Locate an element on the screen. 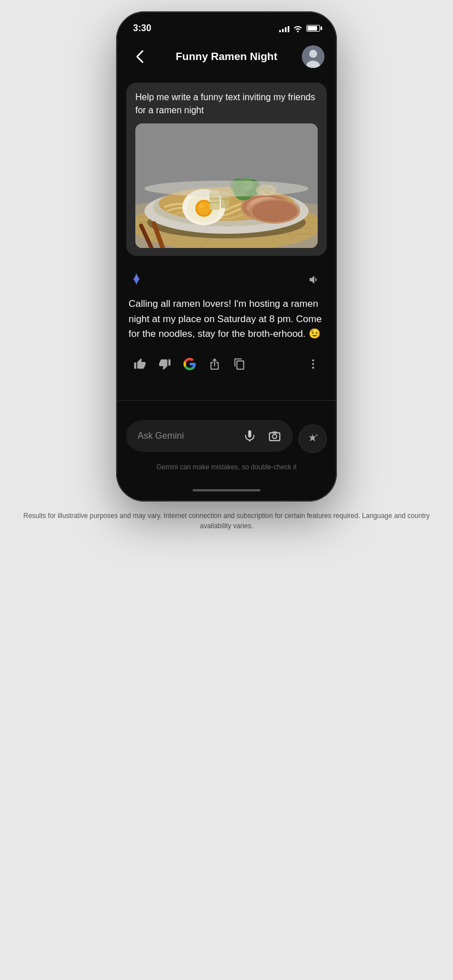 The image size is (453, 980). sparkle-button is located at coordinates (313, 439).